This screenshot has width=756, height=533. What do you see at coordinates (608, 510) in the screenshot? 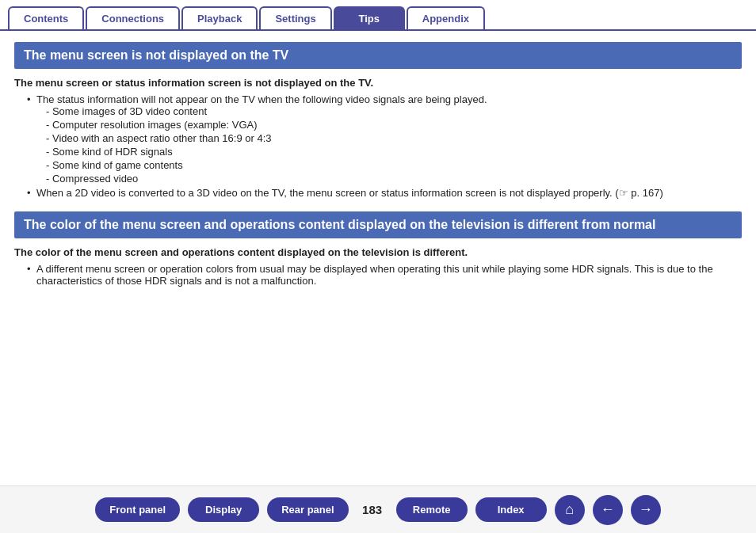
I see `back-button: ←` at bounding box center [608, 510].